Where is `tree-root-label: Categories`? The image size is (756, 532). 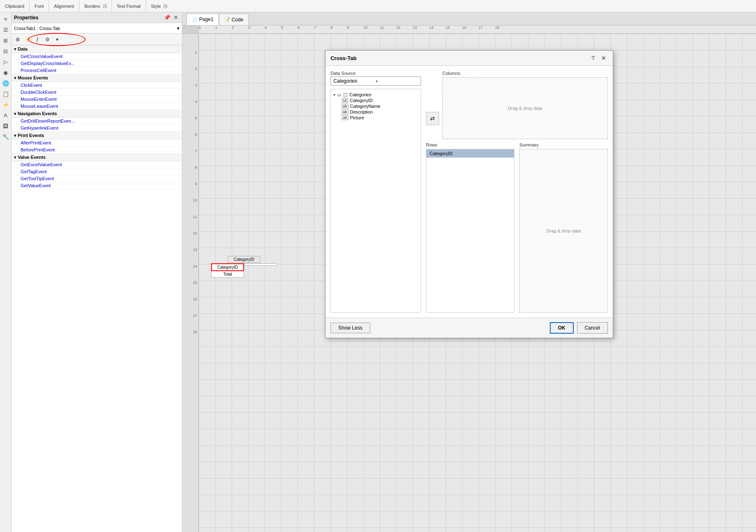
tree-root-label: Categories is located at coordinates (361, 95).